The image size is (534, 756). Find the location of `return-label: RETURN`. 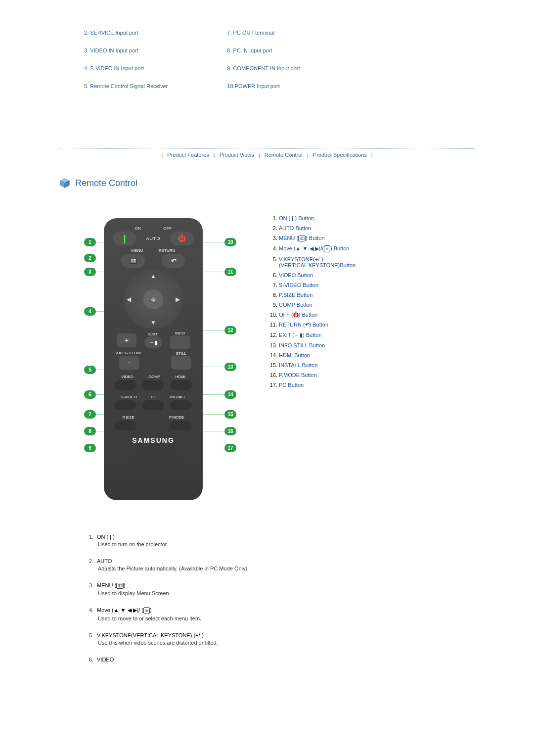

return-label: RETURN is located at coordinates (167, 250).